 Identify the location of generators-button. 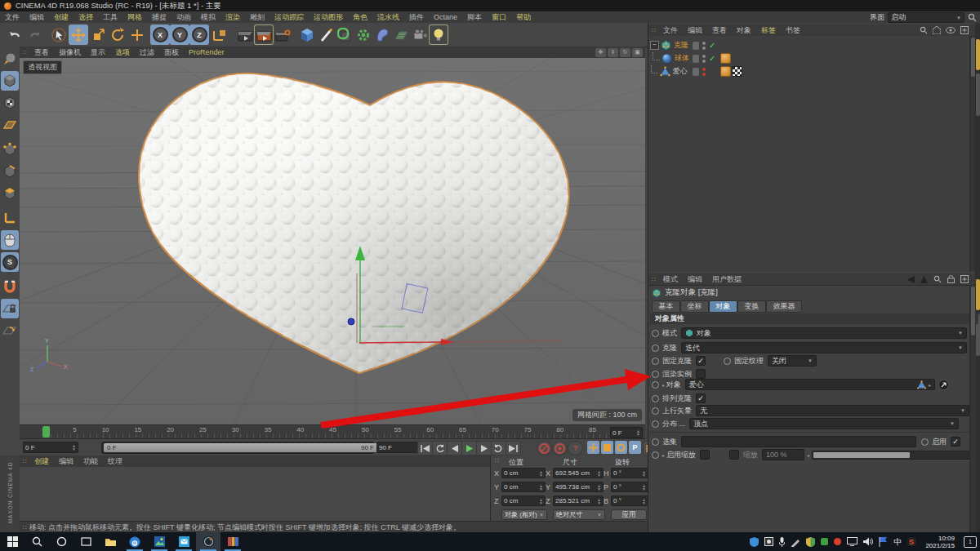
(363, 34).